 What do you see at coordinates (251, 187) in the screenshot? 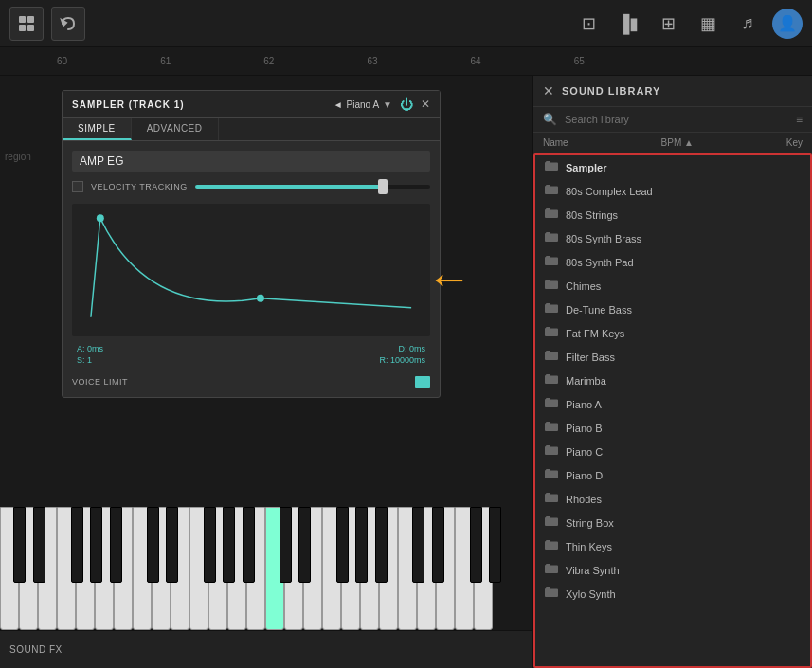
I see `velocity-row: VELOCITY TRACKING` at bounding box center [251, 187].